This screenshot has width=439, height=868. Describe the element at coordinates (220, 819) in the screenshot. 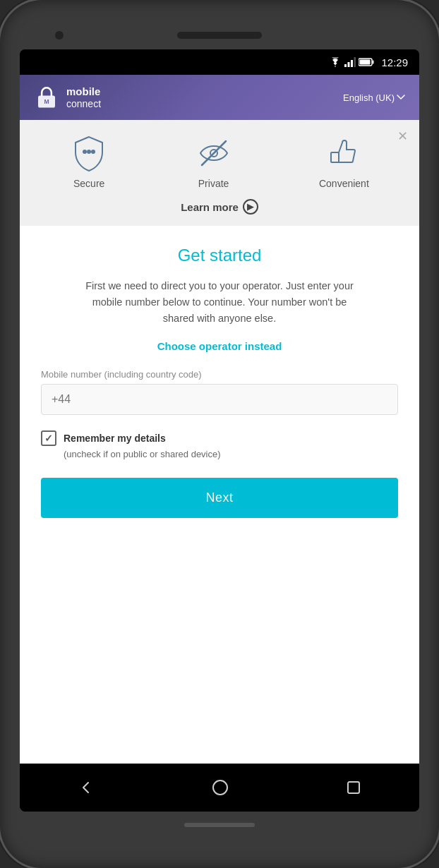

I see `phone-bottom` at that location.